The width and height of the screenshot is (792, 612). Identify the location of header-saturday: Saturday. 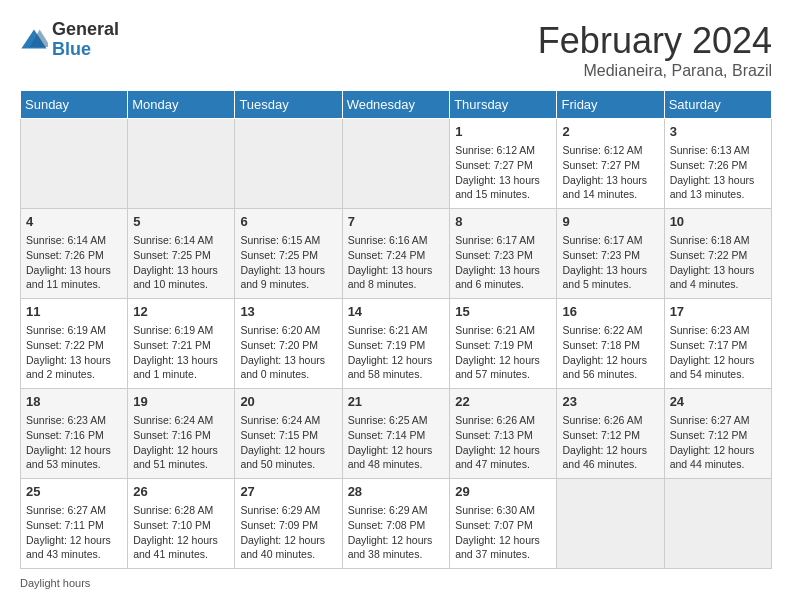
(718, 105).